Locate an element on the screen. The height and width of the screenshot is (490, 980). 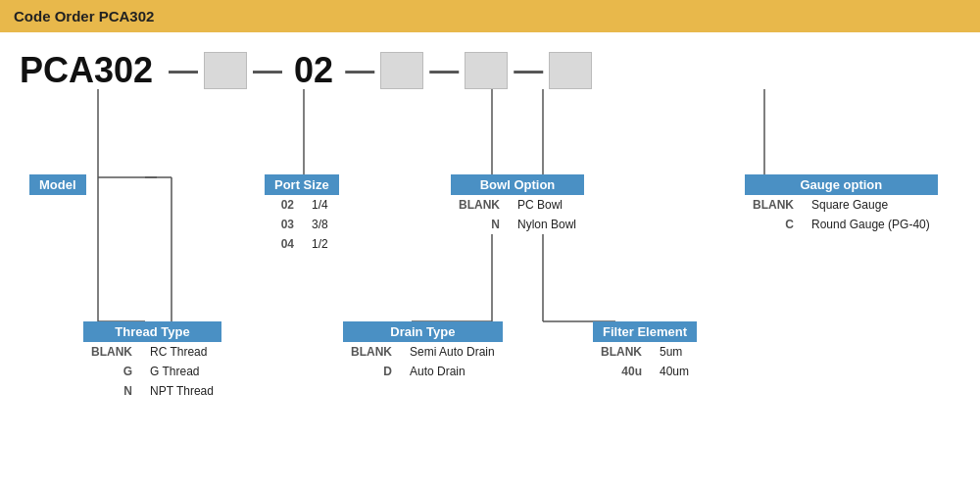
option-code: 02 is located at coordinates (284, 205).